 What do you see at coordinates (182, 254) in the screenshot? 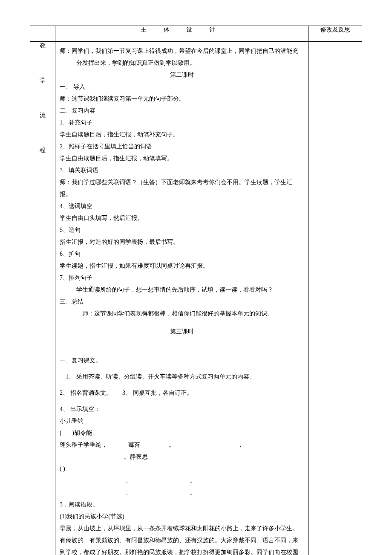
I see `l2-i6-h: 6、扩句` at bounding box center [182, 254].